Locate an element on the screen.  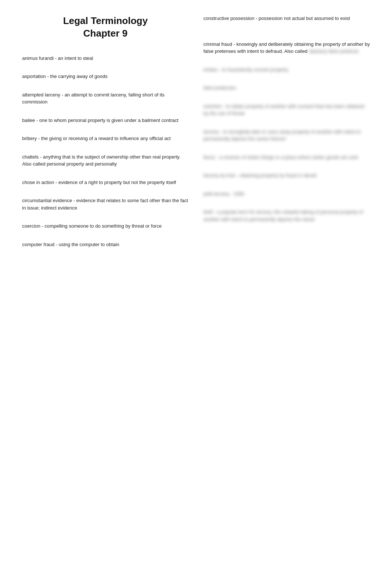
term-right3: false pretenses is located at coordinates (286, 88).